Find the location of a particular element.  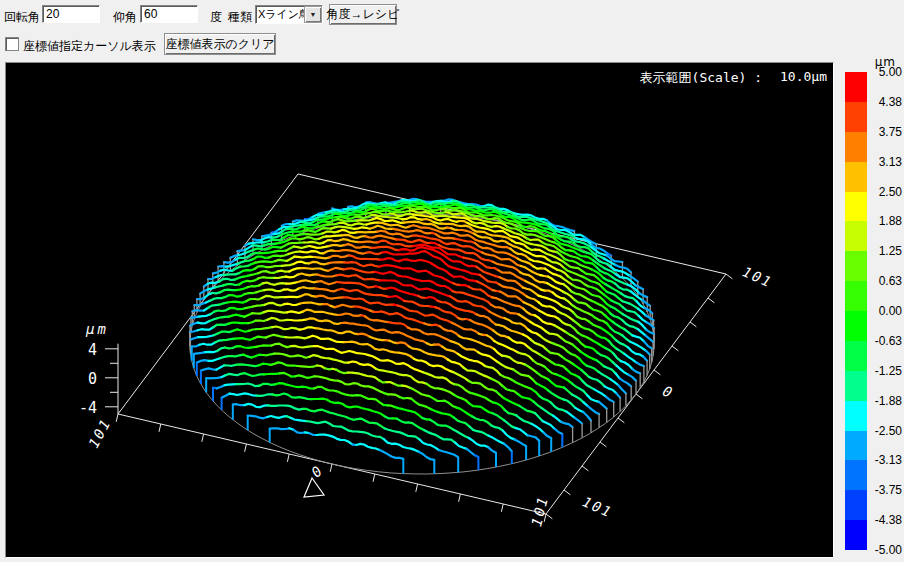

colorbar-tick-label: -3.13 is located at coordinates (883, 460).